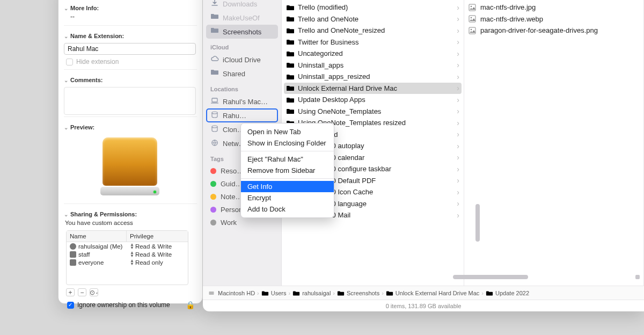 Image resolution: width=644 pixels, height=335 pixels. I want to click on name-input, so click(130, 49).